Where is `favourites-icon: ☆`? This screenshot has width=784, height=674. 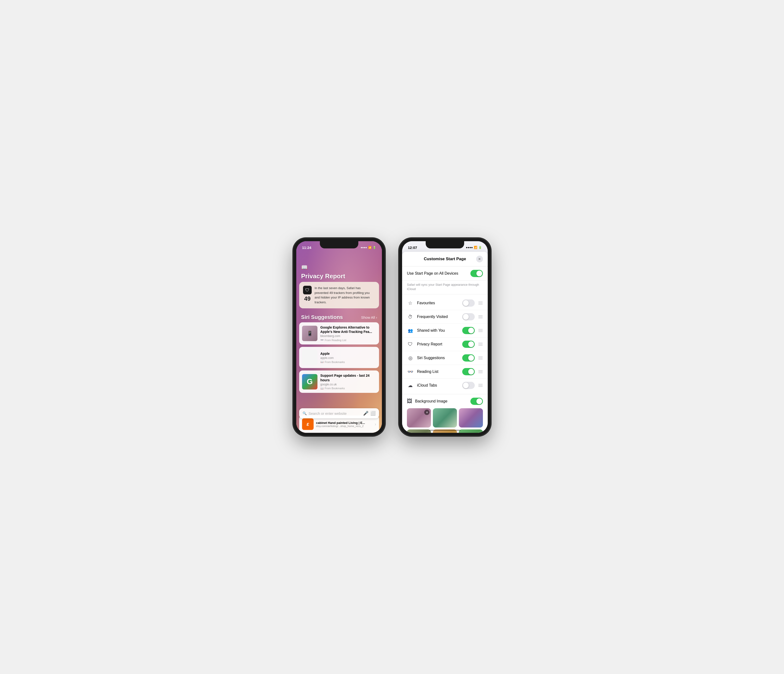
favourites-icon: ☆ is located at coordinates (410, 303).